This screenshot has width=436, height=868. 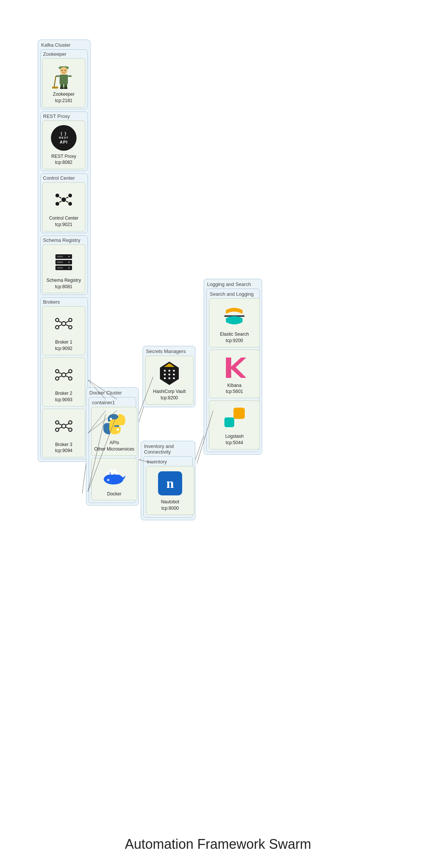 I want to click on brokers-label: Brokers, so click(x=64, y=302).